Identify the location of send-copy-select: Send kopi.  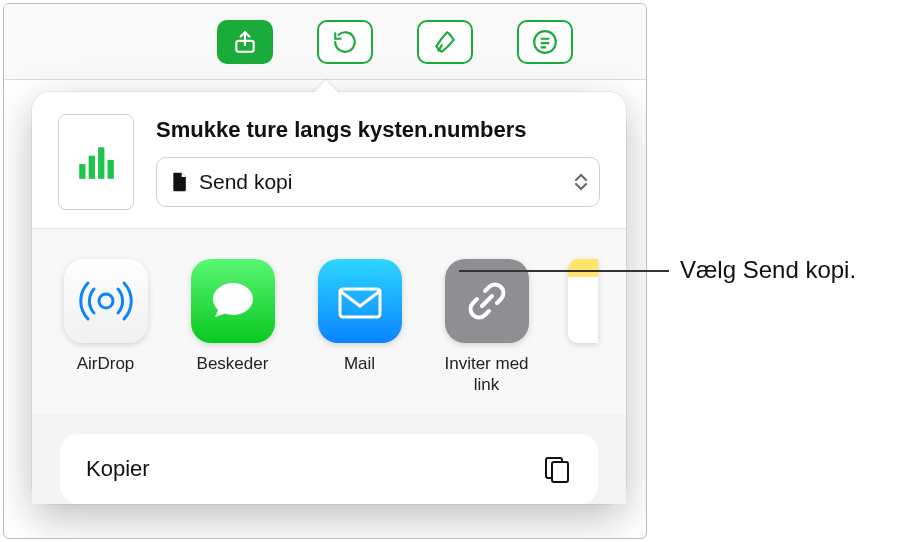
(378, 182).